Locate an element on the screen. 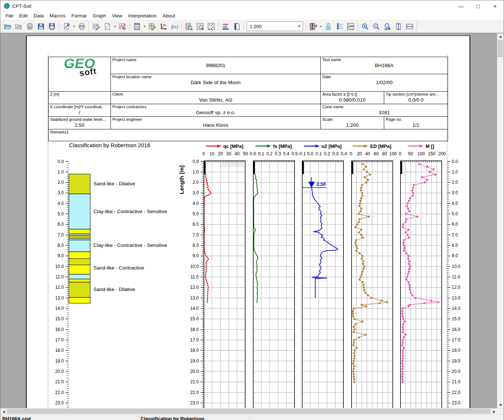  page-setup-icon is located at coordinates (66, 26).